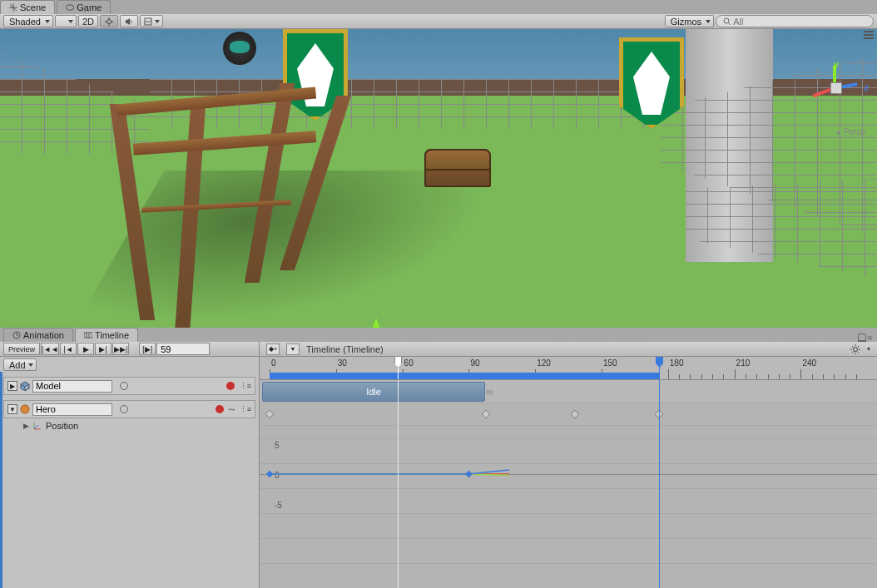 This screenshot has height=588, width=877. I want to click on prev-frame-button: |◄, so click(68, 349).